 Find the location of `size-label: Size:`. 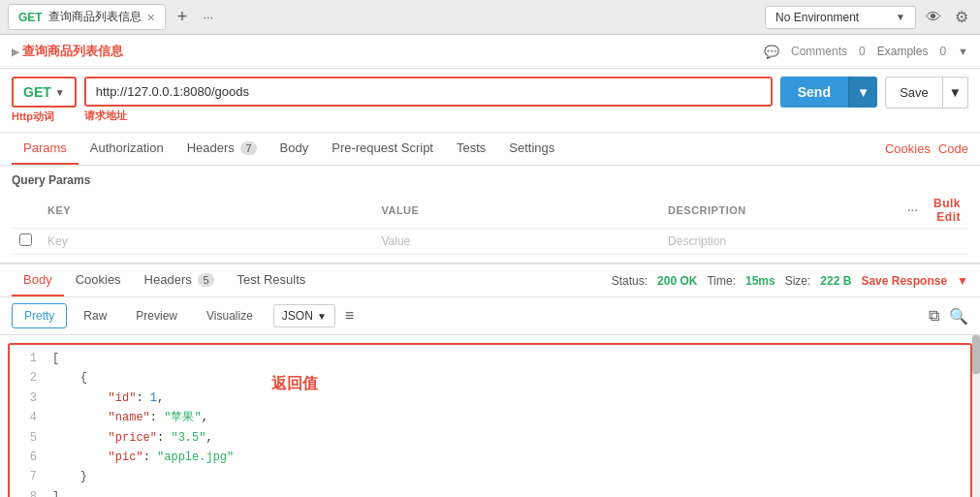

size-label: Size: is located at coordinates (799, 281).